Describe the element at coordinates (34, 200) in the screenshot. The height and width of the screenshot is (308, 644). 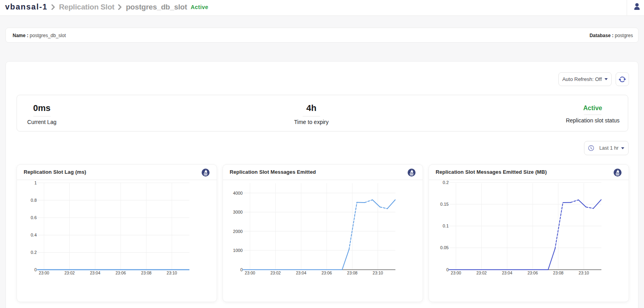
I see `svg-text: 0.8` at that location.